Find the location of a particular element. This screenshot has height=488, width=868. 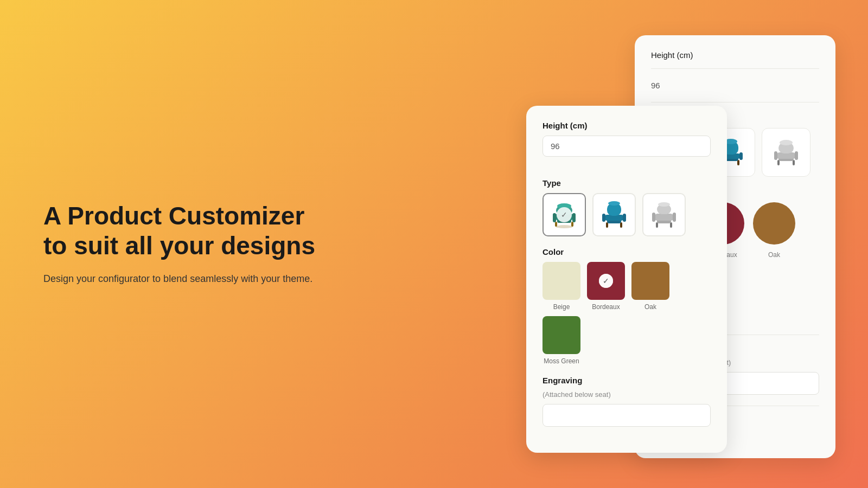

front-swatch-beige is located at coordinates (561, 281).